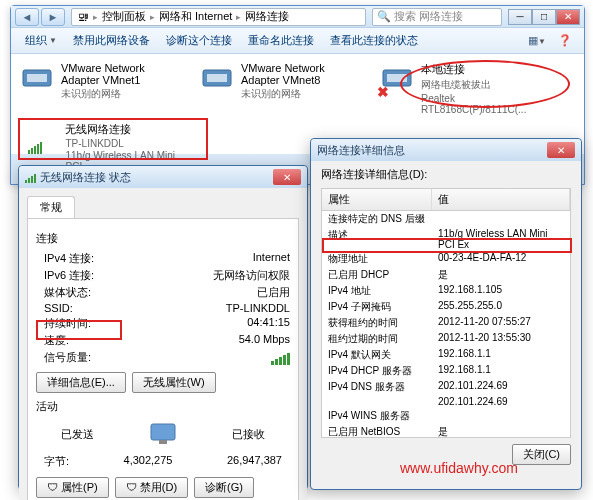  What do you see at coordinates (163, 434) in the screenshot?
I see `activity-icon` at bounding box center [163, 434].